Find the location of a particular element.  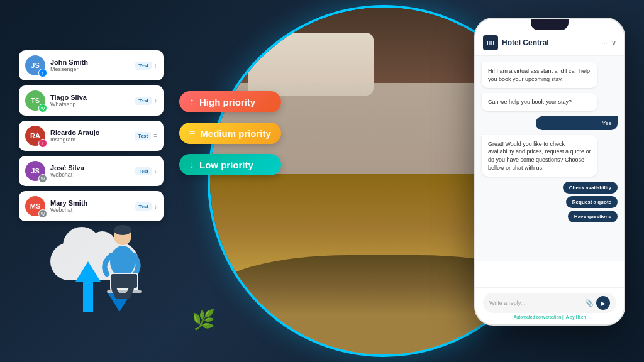

chat-item-ricardo-araujo: RA I Ricardo Araujo Instagram Test = is located at coordinates (91, 136).